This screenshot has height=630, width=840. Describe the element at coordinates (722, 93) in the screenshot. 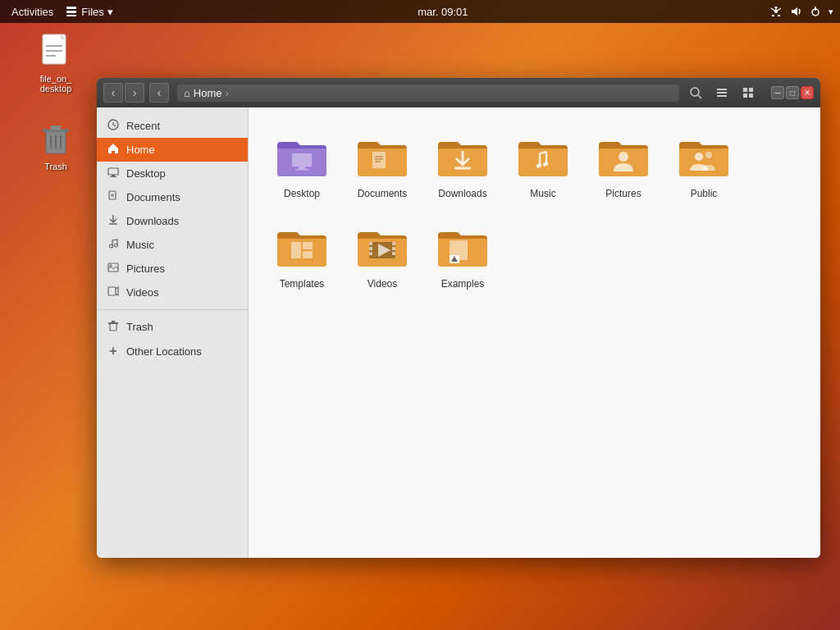

I see `view-list-button` at that location.